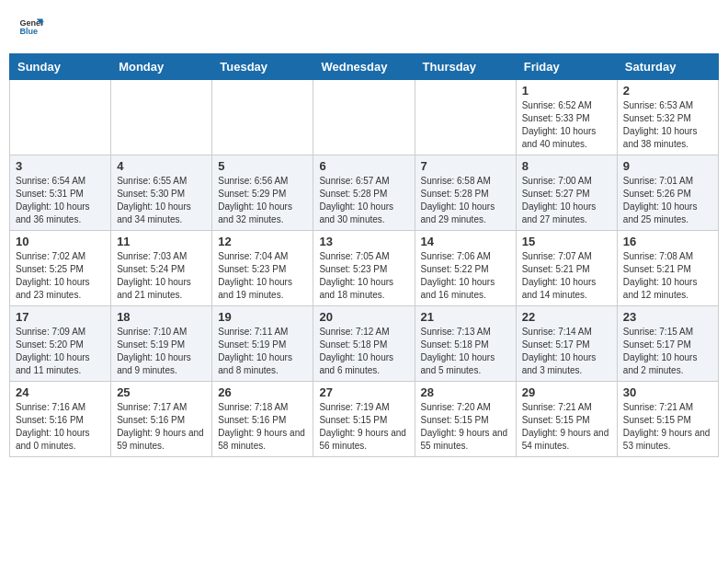 This screenshot has width=728, height=563. What do you see at coordinates (263, 392) in the screenshot?
I see `day-number: 26` at bounding box center [263, 392].